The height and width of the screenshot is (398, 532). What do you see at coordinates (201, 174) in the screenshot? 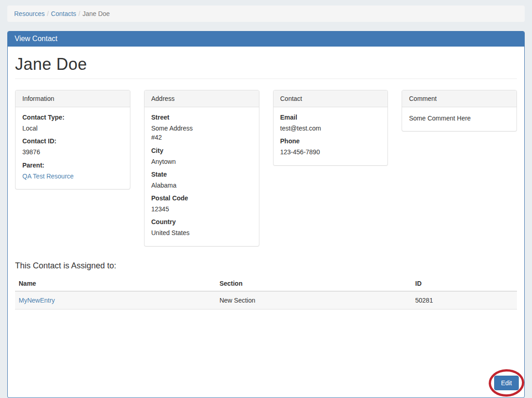
I see `state-label: State` at bounding box center [201, 174].